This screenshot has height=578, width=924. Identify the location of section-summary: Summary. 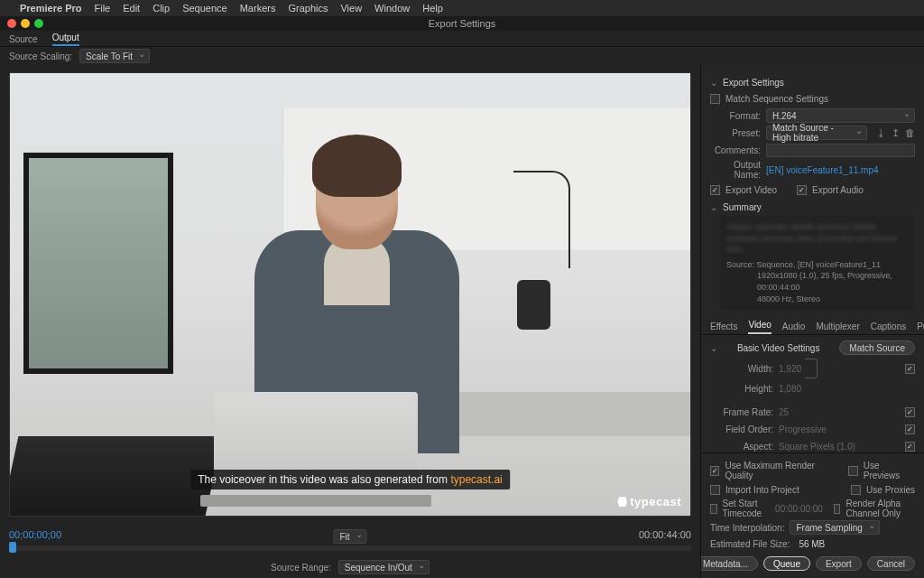
(812, 208).